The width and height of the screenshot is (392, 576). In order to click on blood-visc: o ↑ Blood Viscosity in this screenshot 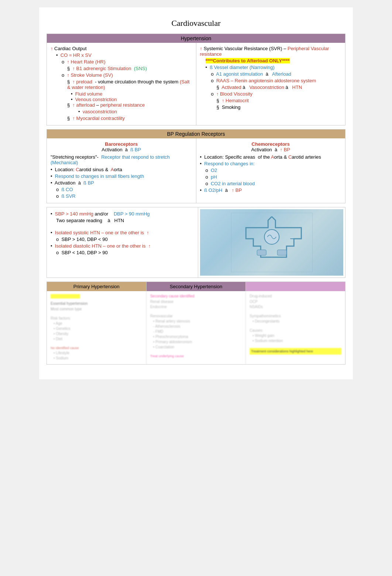, I will do `click(276, 94)`.